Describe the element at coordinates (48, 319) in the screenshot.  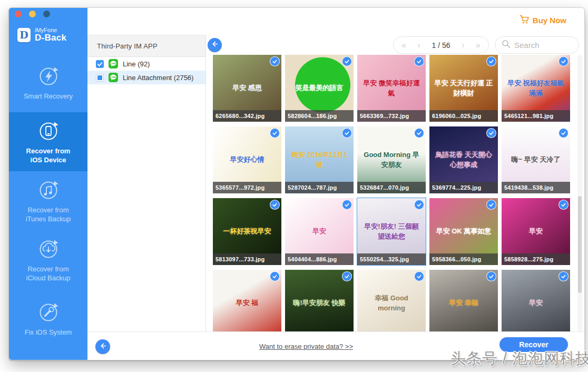
I see `sidebar-item-fix-ios-system: Fix iOS System` at that location.